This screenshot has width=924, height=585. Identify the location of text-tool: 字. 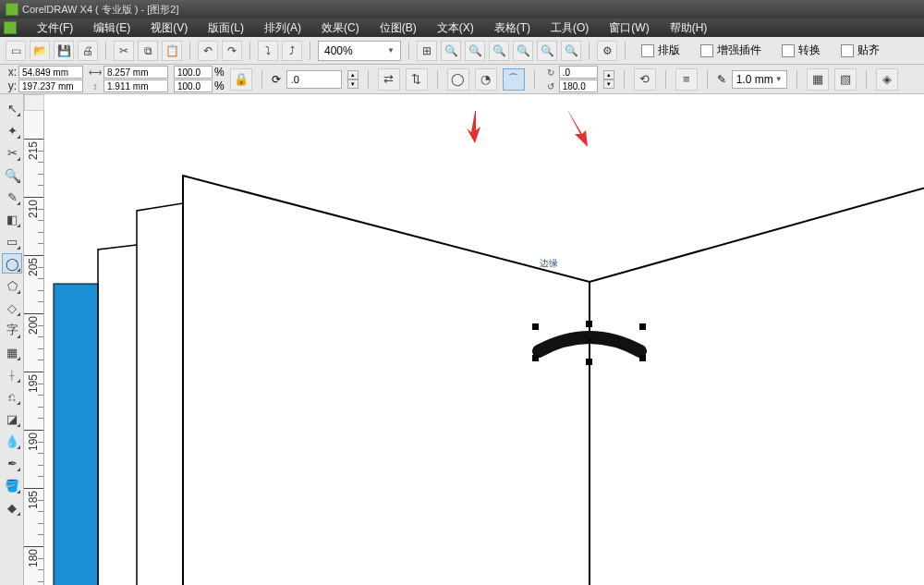
(12, 330).